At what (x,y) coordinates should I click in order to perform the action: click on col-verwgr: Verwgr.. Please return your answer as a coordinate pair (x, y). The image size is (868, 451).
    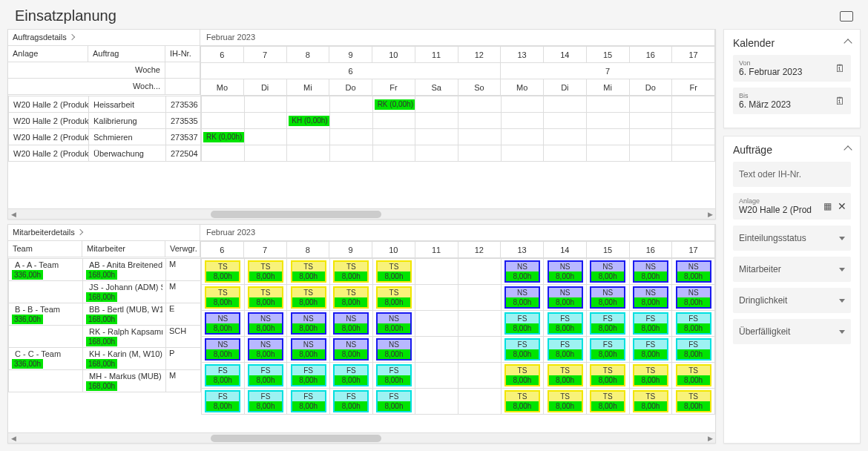
    Looking at the image, I should click on (183, 249).